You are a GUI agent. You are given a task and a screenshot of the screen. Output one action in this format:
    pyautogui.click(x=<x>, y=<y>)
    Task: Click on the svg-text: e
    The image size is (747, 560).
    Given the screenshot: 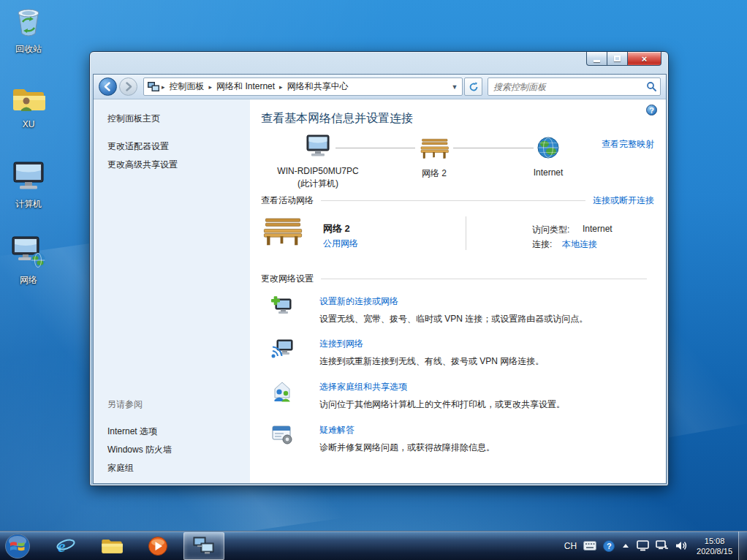 What is the action you would take?
    pyautogui.click(x=61, y=546)
    